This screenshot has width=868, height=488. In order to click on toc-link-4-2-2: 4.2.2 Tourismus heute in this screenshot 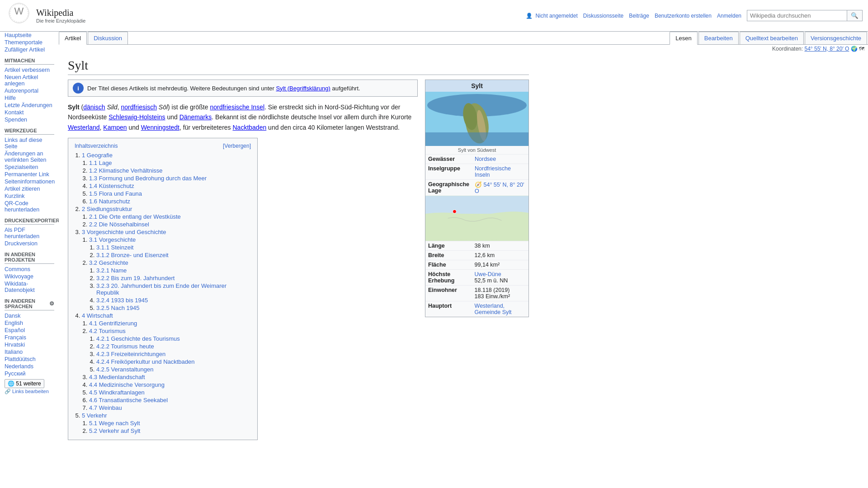, I will do `click(125, 346)`.